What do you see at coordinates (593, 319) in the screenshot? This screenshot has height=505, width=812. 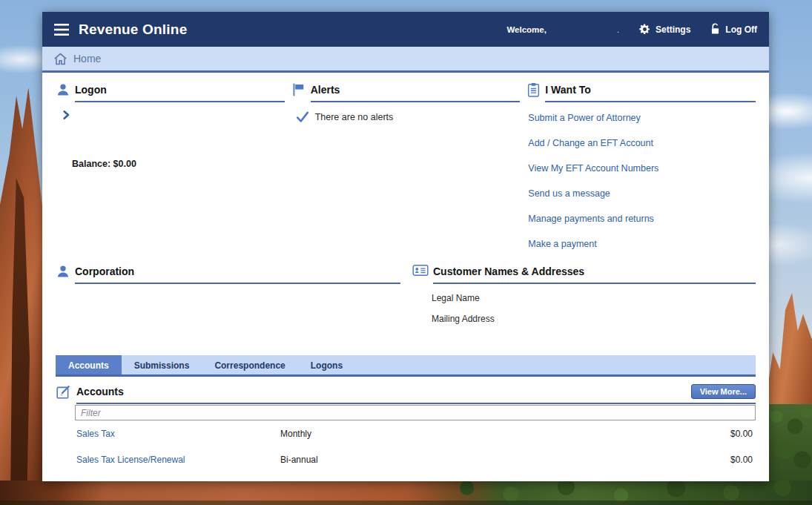 I see `mailing-address-item: Mailing Address` at bounding box center [593, 319].